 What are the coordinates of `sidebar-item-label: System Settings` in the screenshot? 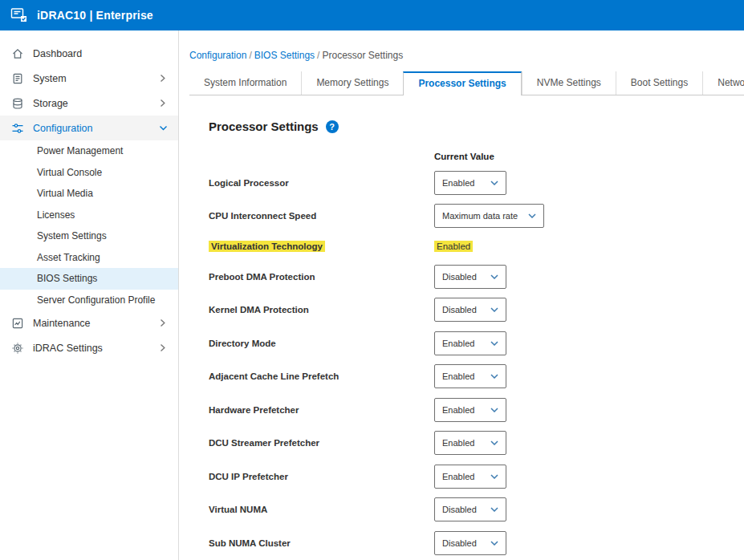 It's located at (72, 236).